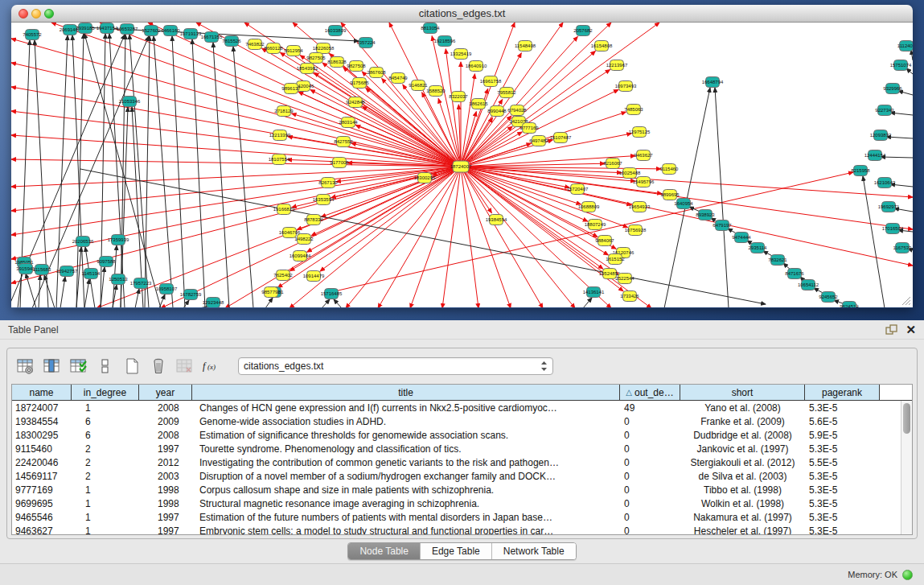 This screenshot has height=585, width=924. Describe the element at coordinates (384, 551) in the screenshot. I see `tab-node-table: Node Table` at that location.